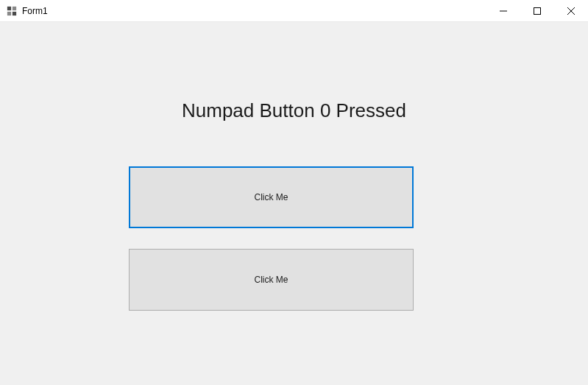  What do you see at coordinates (24, 11) in the screenshot?
I see `titlebar-left: Form1` at bounding box center [24, 11].